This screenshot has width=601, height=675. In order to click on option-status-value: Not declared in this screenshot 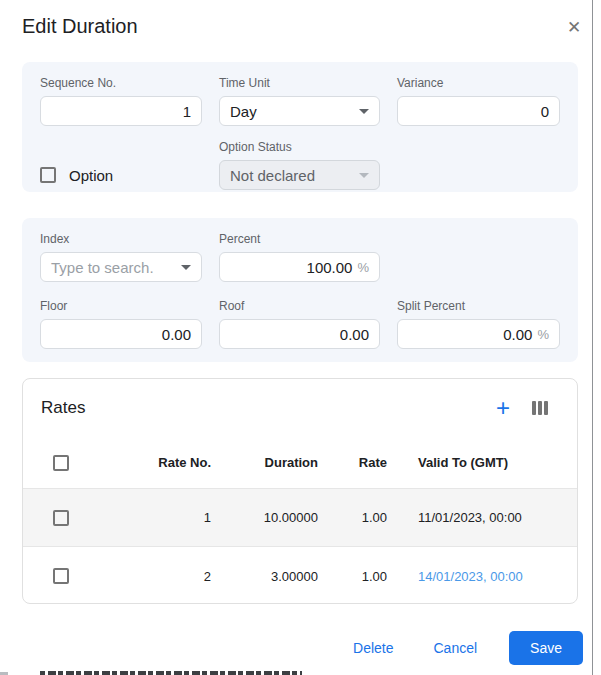, I will do `click(294, 176)`.